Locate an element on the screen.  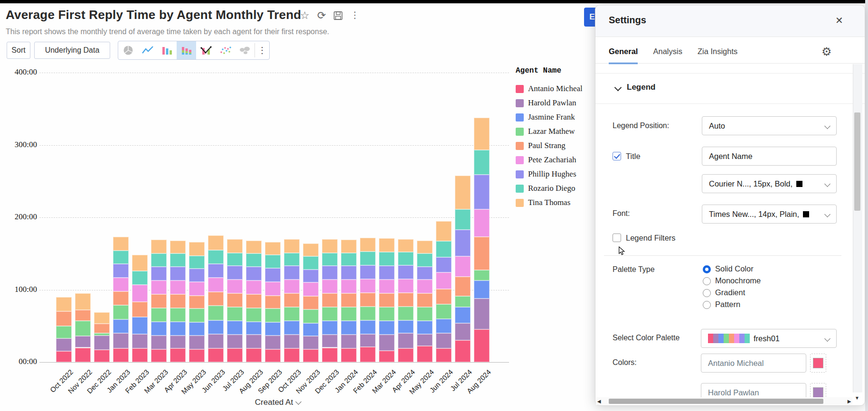
radio-monochrome is located at coordinates (707, 281).